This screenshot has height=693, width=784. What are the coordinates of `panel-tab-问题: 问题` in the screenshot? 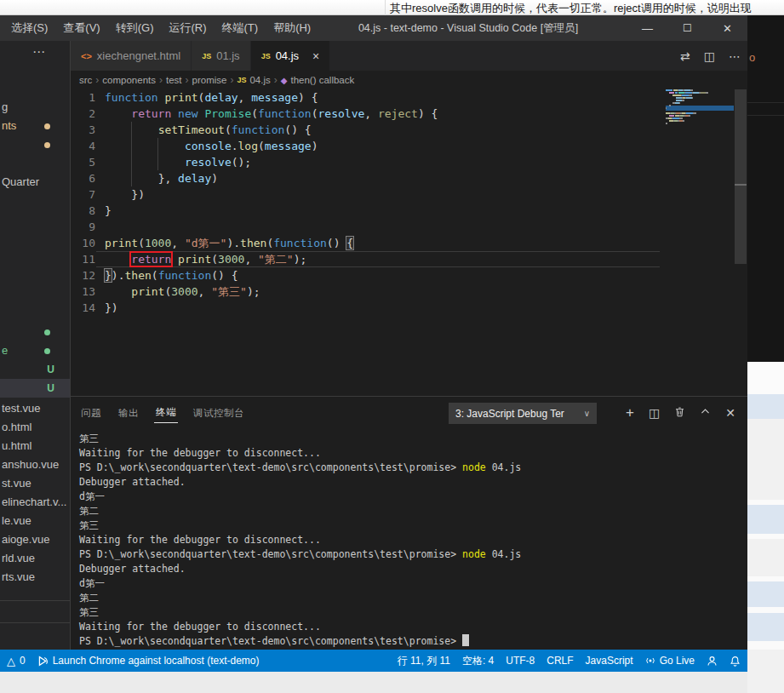 It's located at (91, 414).